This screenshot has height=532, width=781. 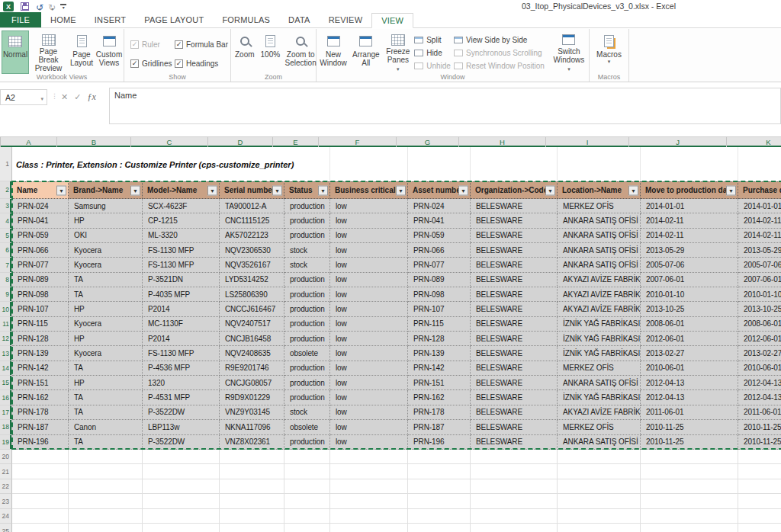 What do you see at coordinates (40, 221) in the screenshot?
I see `cell: PRN-041` at bounding box center [40, 221].